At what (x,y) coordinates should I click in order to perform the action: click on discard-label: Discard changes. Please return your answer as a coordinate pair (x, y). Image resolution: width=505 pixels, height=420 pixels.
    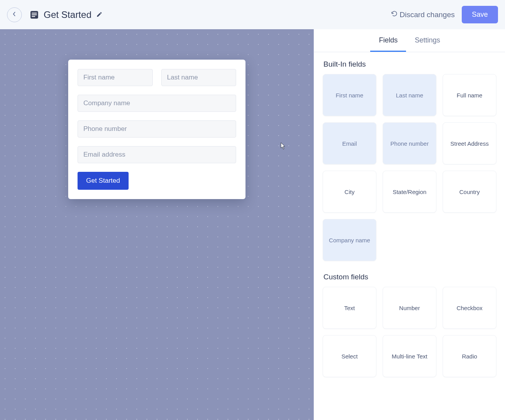
    Looking at the image, I should click on (427, 15).